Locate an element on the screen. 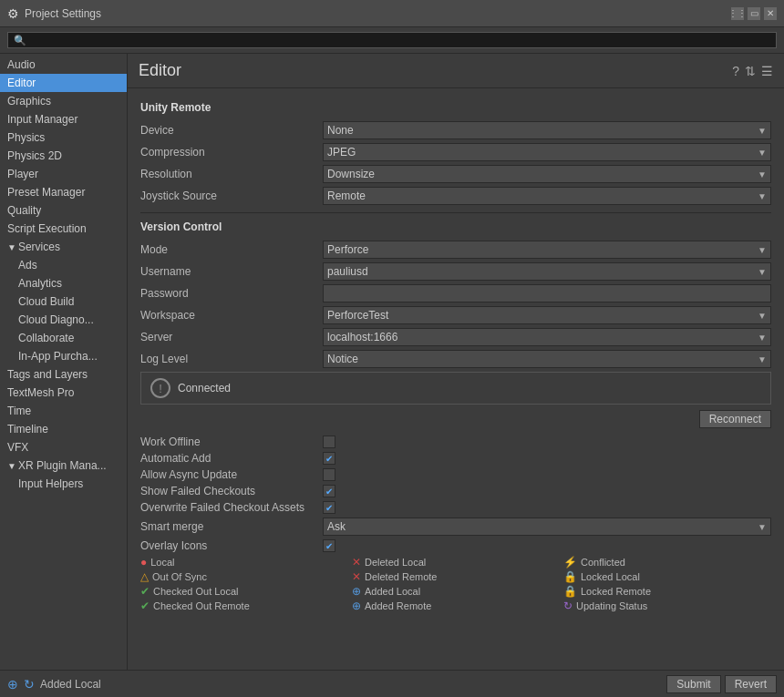 Image resolution: width=784 pixels, height=697 pixels. sidebar-item-cloud-build: Cloud Build is located at coordinates (64, 302).